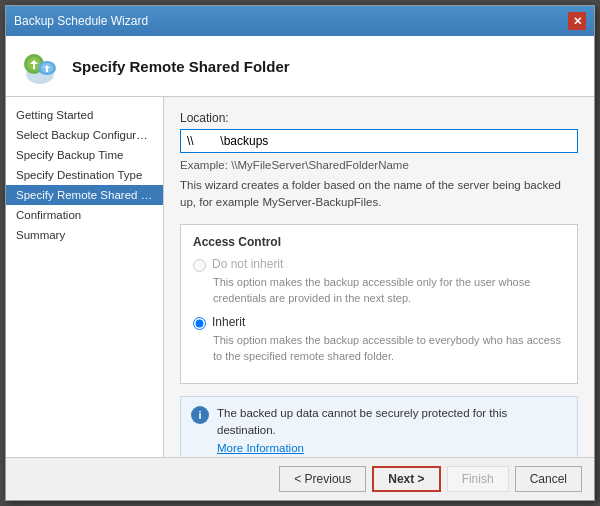 This screenshot has height=506, width=600. Describe the element at coordinates (379, 141) in the screenshot. I see `location-input-wrapper` at that location.